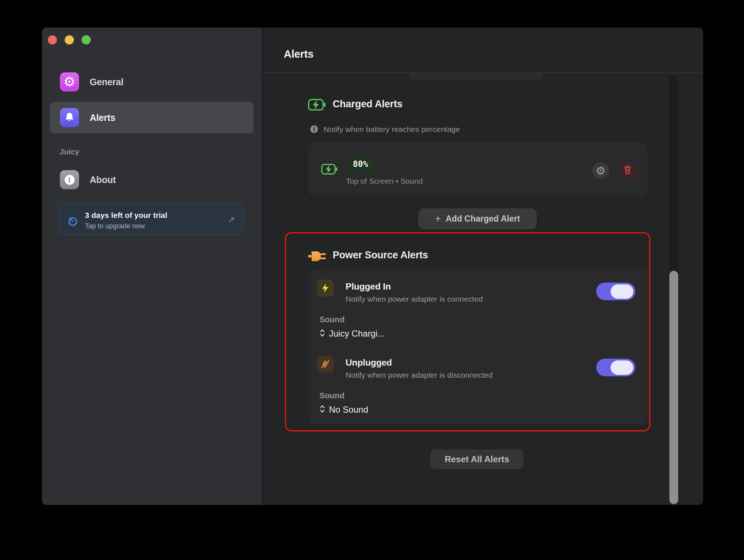  What do you see at coordinates (477, 219) in the screenshot?
I see `add-charged-alert-button: + Add Charged Alert` at bounding box center [477, 219].